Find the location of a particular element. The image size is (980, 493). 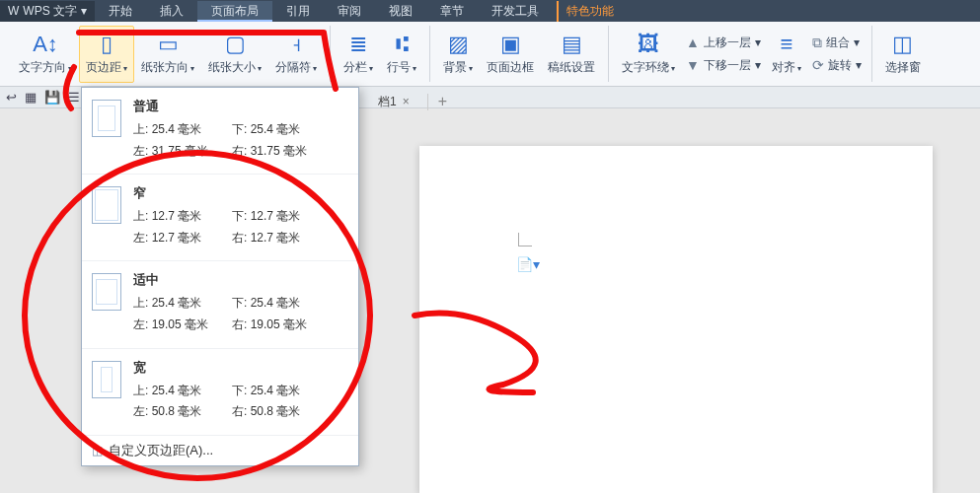

paper-size-button: ▢ 纸张大小▾ is located at coordinates (235, 54).